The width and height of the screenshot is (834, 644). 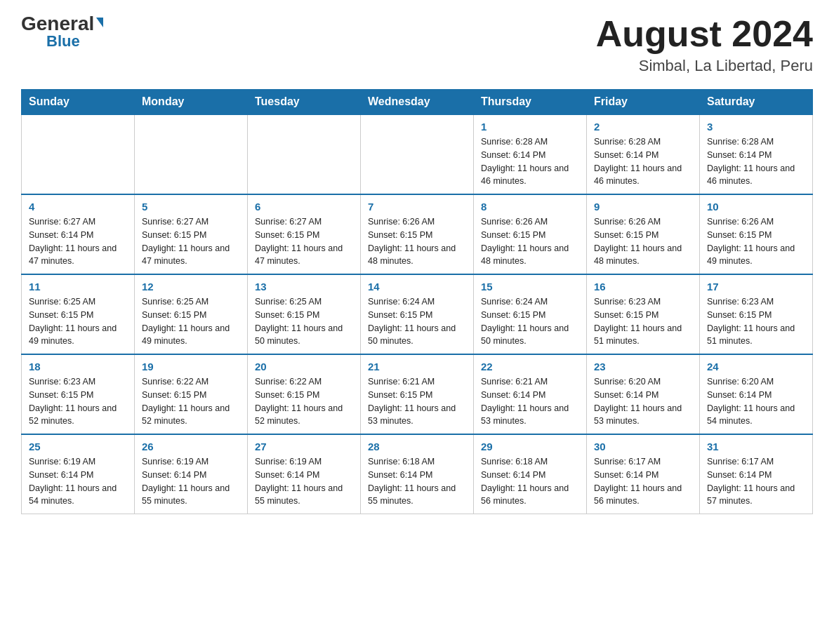 What do you see at coordinates (643, 234) in the screenshot?
I see `calendar-cell: 9Sunrise: 6:26 AMSunset: 6:15 PMDaylight…` at bounding box center [643, 234].